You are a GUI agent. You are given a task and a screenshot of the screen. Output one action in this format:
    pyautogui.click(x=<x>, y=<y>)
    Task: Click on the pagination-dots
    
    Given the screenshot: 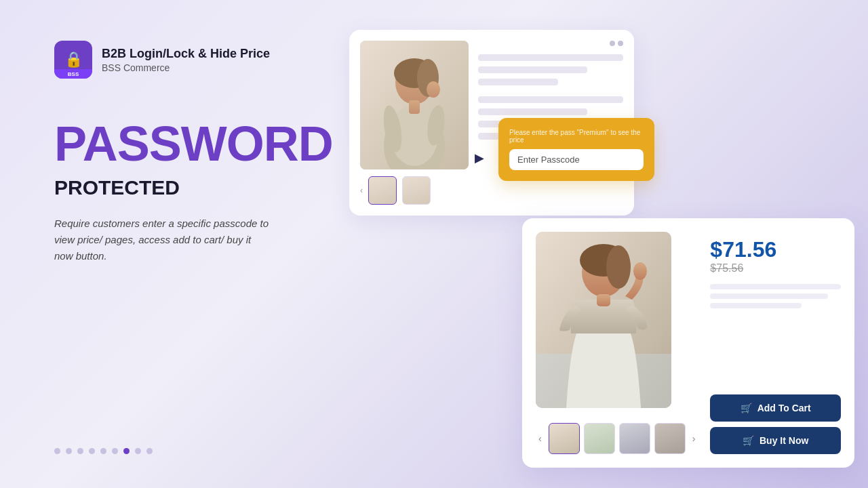 What is the action you would take?
    pyautogui.click(x=103, y=451)
    